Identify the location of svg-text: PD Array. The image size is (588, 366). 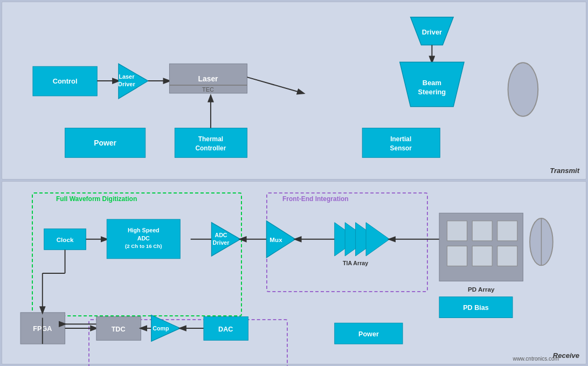
(481, 289).